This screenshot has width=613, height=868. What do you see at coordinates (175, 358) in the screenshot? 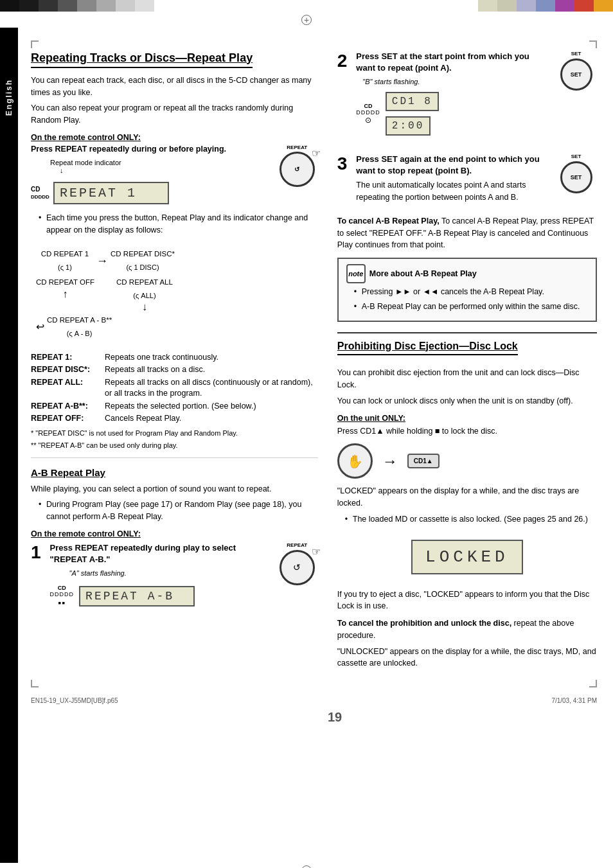
I see `def-repeat-1: REPEAT 1: Repeats one track continuously…` at bounding box center [175, 358].